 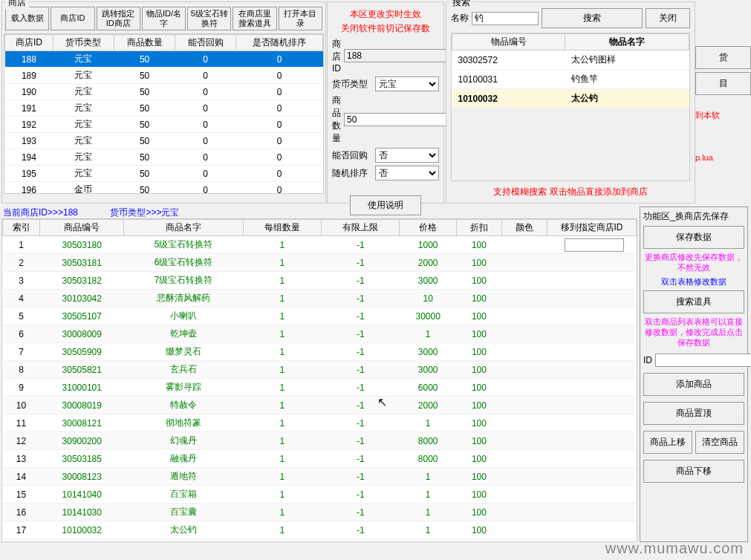 I want to click on shop-toolbar: 载入数据 商店ID 跳转指定ID商店 物品ID/名字 5级宝石转换符 在商店里搜…, so click(x=163, y=17).